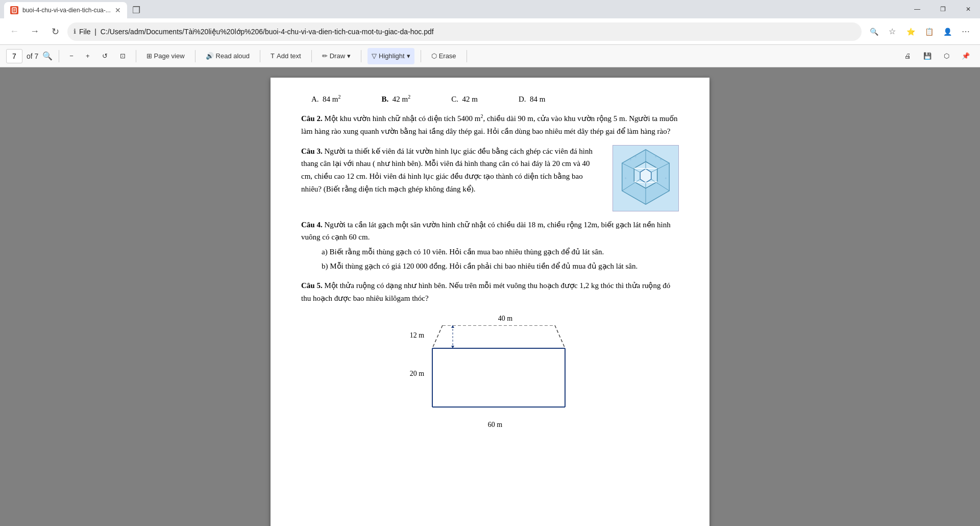  Describe the element at coordinates (337, 56) in the screenshot. I see `draw-label: Draw` at that location.